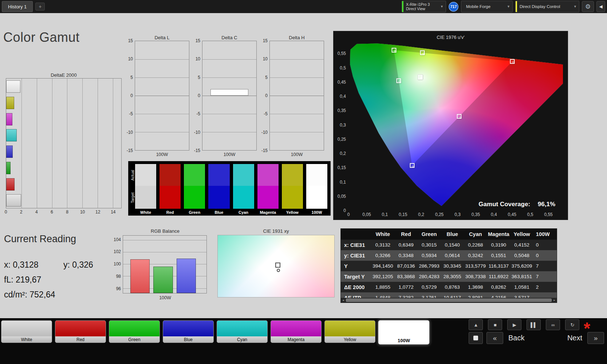  Describe the element at coordinates (572, 325) in the screenshot. I see `refresh-button: ↻` at that location.